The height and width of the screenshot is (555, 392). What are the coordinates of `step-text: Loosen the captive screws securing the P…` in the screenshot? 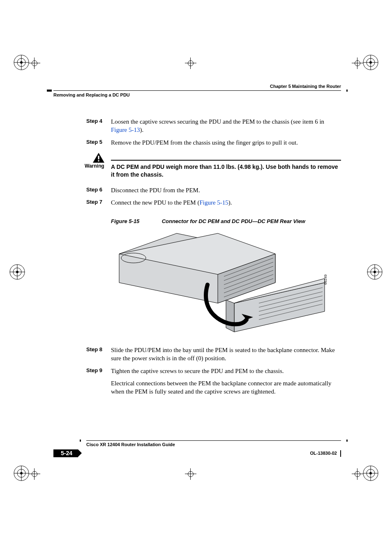 It's located at (226, 126).